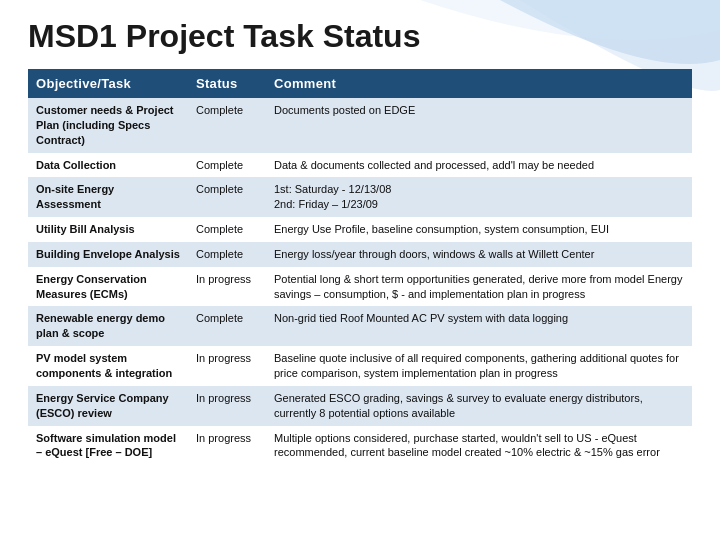 The height and width of the screenshot is (540, 720). What do you see at coordinates (360, 406) in the screenshot?
I see `table-row: Energy Service Company (ESCO) reviewIn p…` at bounding box center [360, 406].